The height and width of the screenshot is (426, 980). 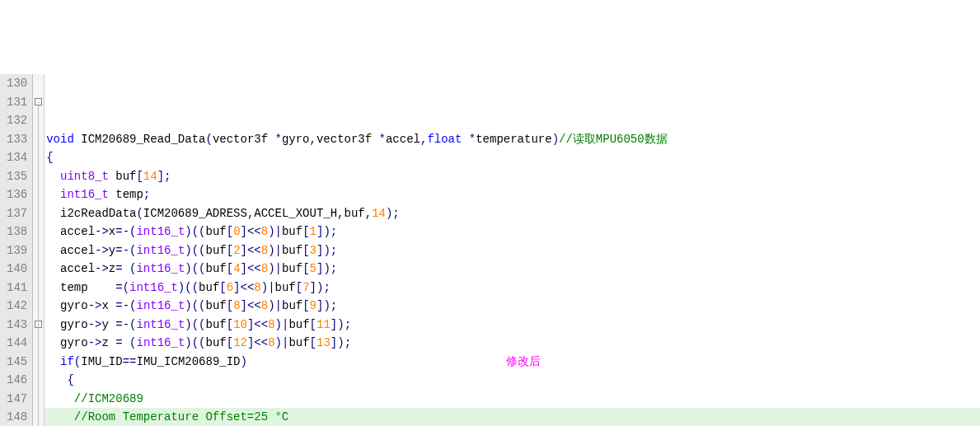 I want to click on code-line: gyro->y =-(int16_t)((buf[10]<<8)|buf[11]…, so click(x=513, y=325).